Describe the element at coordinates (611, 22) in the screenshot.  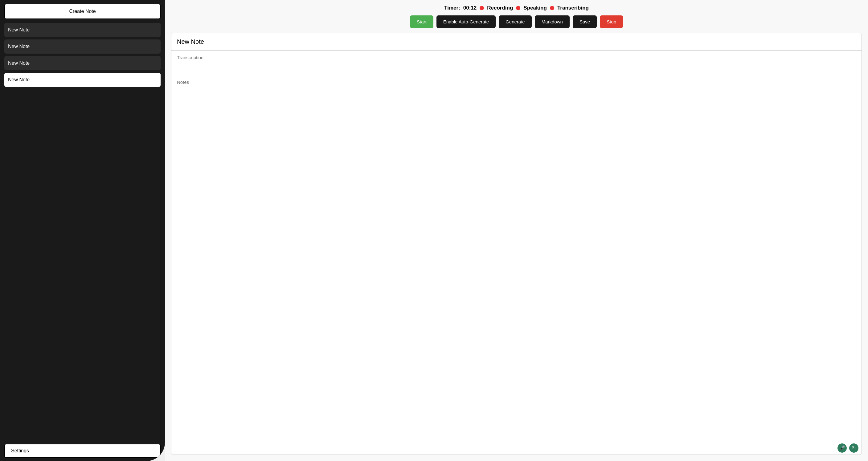
I see `stop-button: Stop` at that location.